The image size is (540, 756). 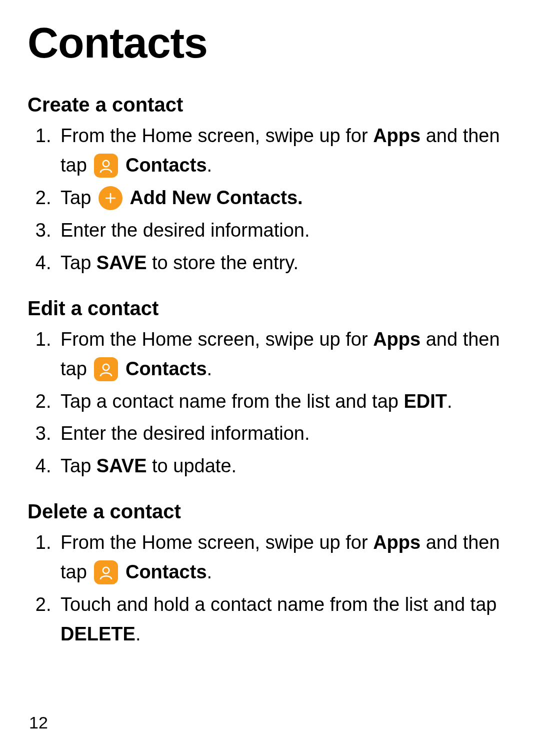 What do you see at coordinates (98, 634) in the screenshot?
I see `delete-label: DELETE` at bounding box center [98, 634].